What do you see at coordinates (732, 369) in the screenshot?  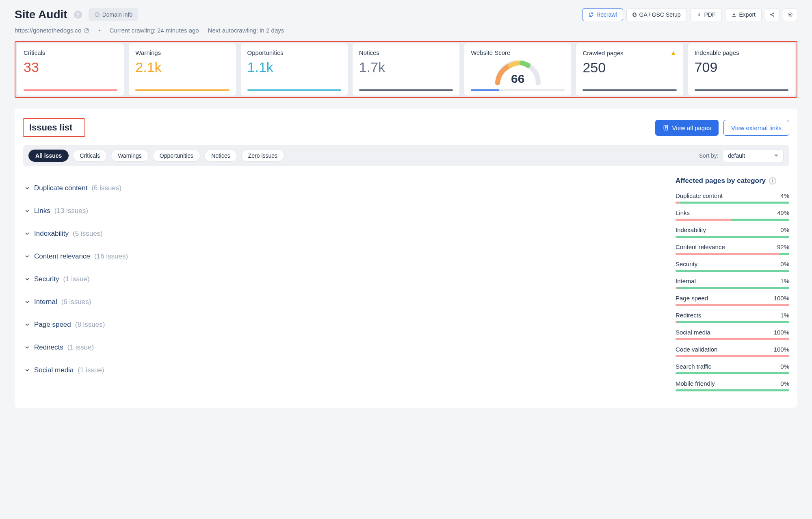 I see `category-row: Search traffic0%` at bounding box center [732, 369].